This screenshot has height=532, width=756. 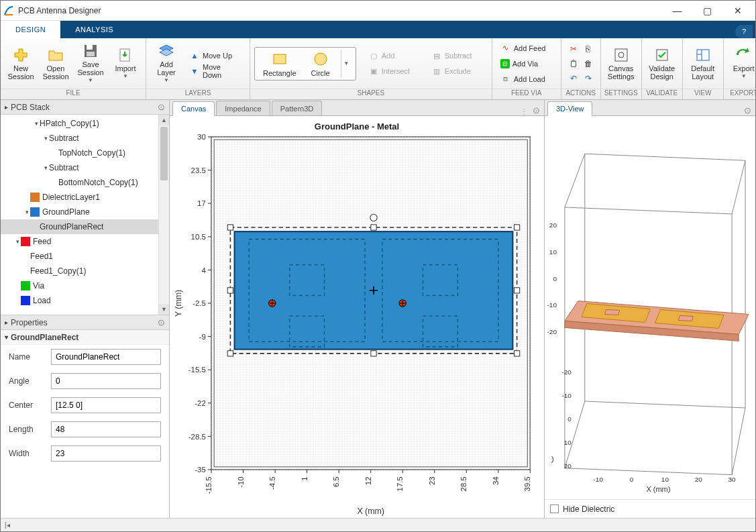 I want to click on circle-shape-button: Circle, so click(x=321, y=64).